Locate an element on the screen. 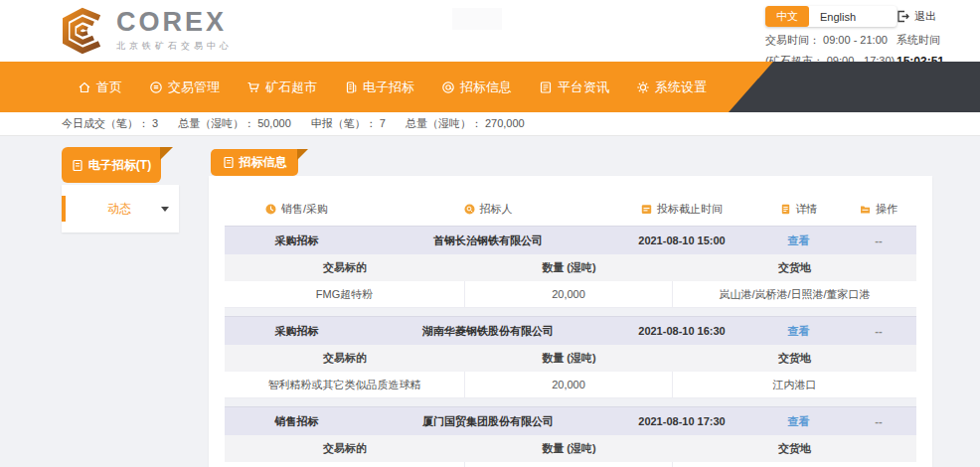 This screenshot has height=467, width=980. sidebar-item-label: 动态 is located at coordinates (119, 209).